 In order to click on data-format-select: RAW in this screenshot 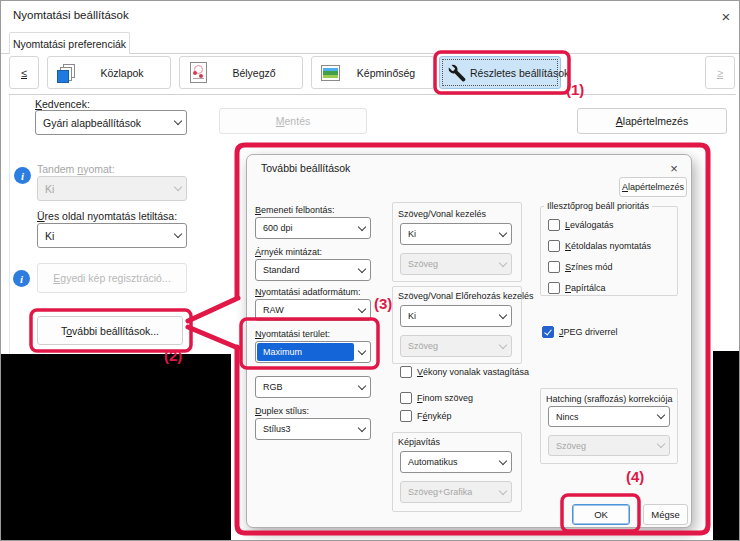, I will do `click(313, 310)`.